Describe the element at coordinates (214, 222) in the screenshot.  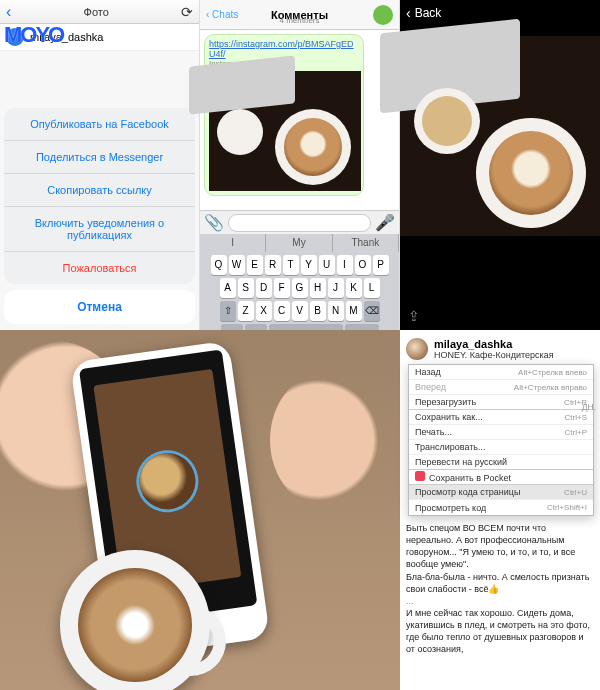
I see `attach-icon: 📎` at that location.